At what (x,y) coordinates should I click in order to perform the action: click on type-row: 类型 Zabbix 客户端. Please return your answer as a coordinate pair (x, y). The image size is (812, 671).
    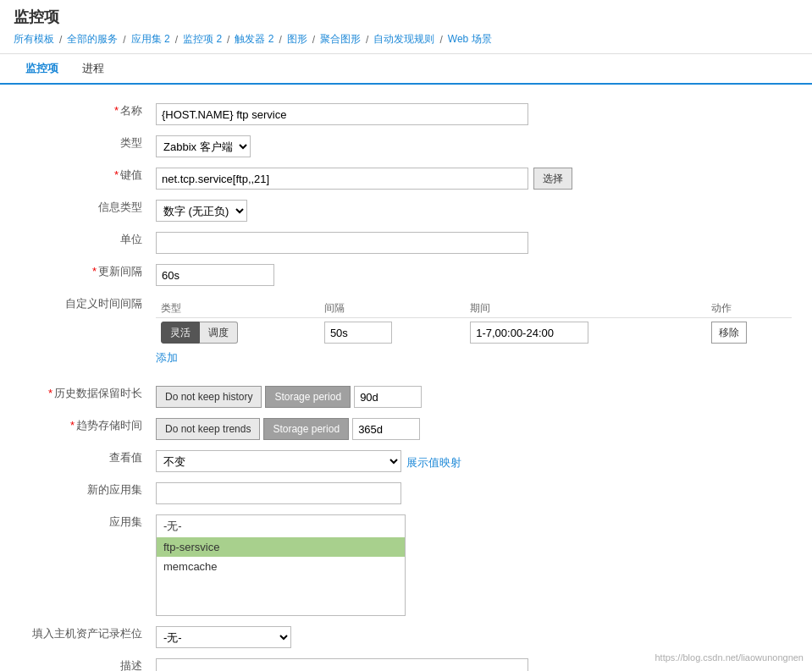
    Looking at the image, I should click on (406, 146).